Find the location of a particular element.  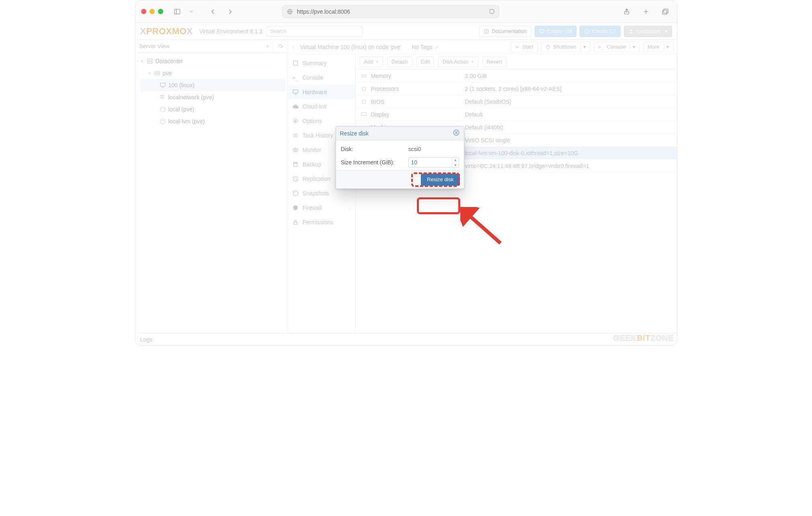

view-selector: Server View▾ is located at coordinates (204, 46).